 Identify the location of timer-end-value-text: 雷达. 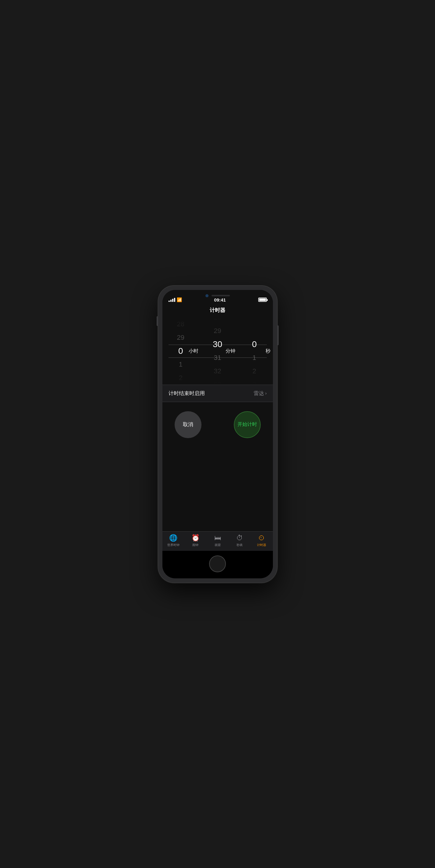
(259, 394).